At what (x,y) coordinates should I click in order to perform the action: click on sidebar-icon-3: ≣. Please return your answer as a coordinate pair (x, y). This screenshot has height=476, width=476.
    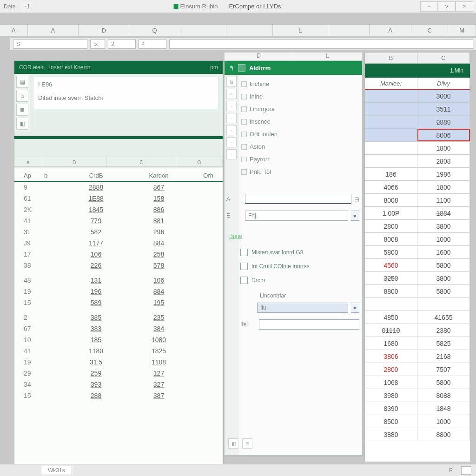
    Looking at the image, I should click on (22, 110).